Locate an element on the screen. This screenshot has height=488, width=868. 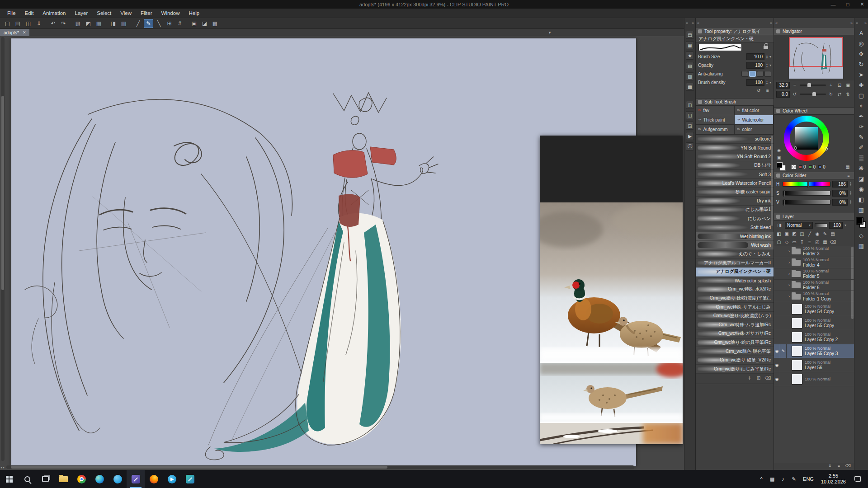
reference-layer-icon: ◉ is located at coordinates (817, 234).